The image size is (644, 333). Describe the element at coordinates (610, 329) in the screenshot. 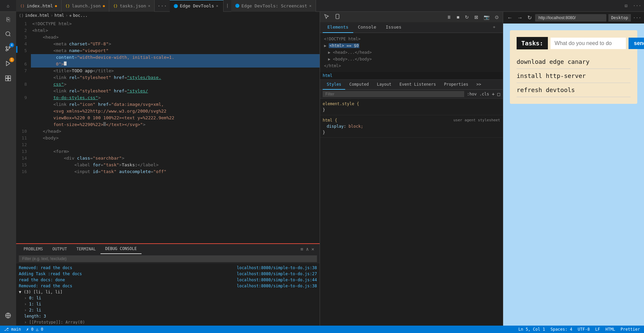

I see `language-mode: HTML` at that location.